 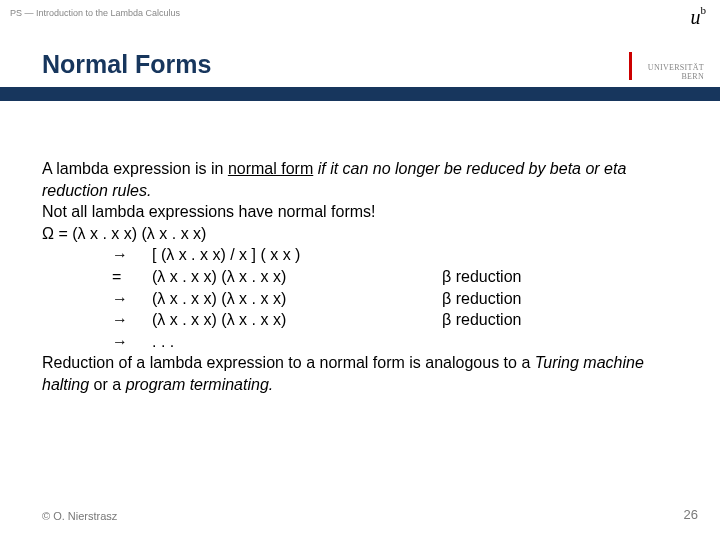 I want to click on title-rule, so click(x=360, y=94).